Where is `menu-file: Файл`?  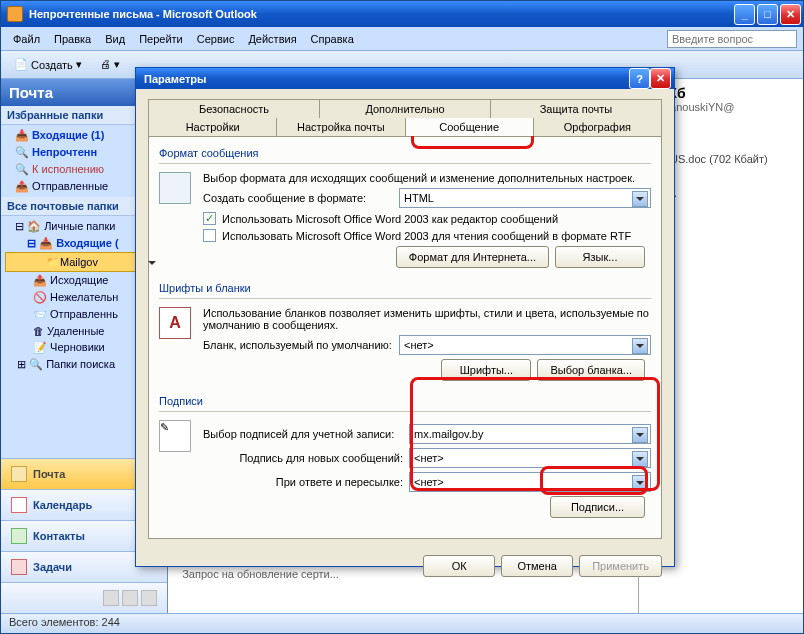 menu-file: Файл is located at coordinates (26, 39).